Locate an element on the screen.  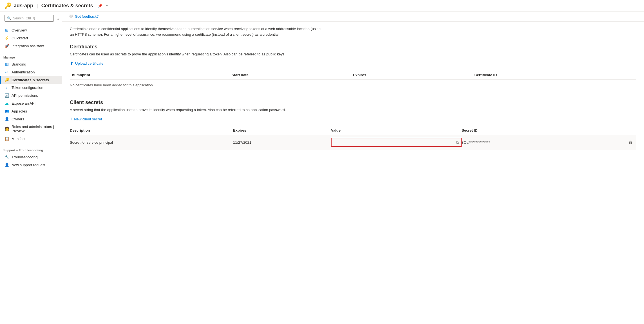
new-secret-label: New client secret is located at coordinates (88, 119).